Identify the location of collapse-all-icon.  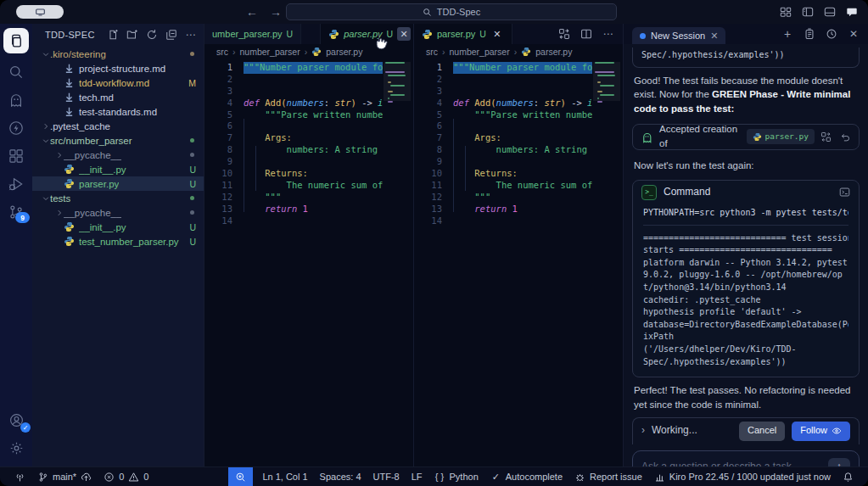
(171, 35).